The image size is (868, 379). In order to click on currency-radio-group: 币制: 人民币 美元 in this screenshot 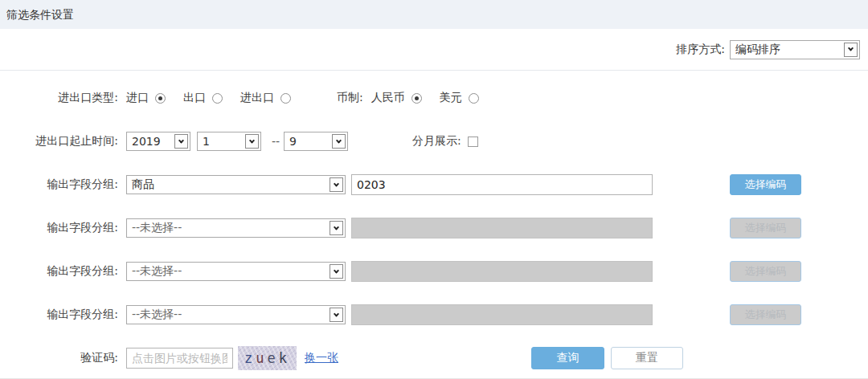, I will do `click(416, 98)`.